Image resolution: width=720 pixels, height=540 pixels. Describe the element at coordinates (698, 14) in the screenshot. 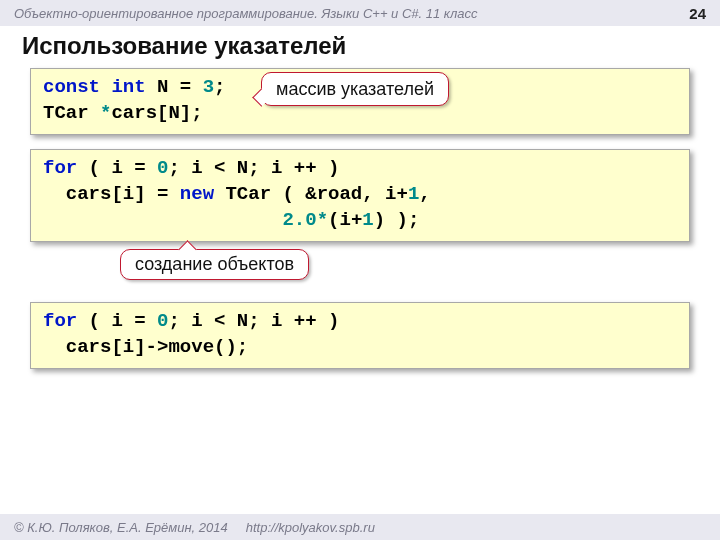

I see `page-number: 24` at that location.